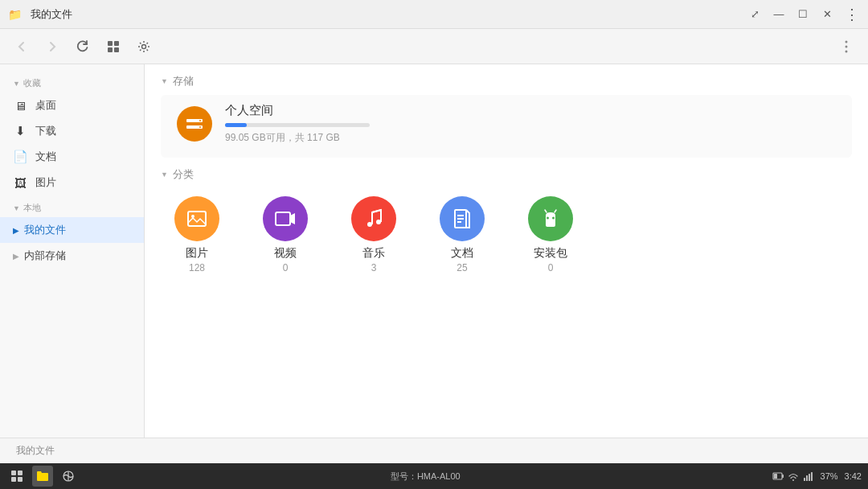 Image resolution: width=868 pixels, height=489 pixels. Describe the element at coordinates (434, 47) in the screenshot. I see `toolbar` at that location.